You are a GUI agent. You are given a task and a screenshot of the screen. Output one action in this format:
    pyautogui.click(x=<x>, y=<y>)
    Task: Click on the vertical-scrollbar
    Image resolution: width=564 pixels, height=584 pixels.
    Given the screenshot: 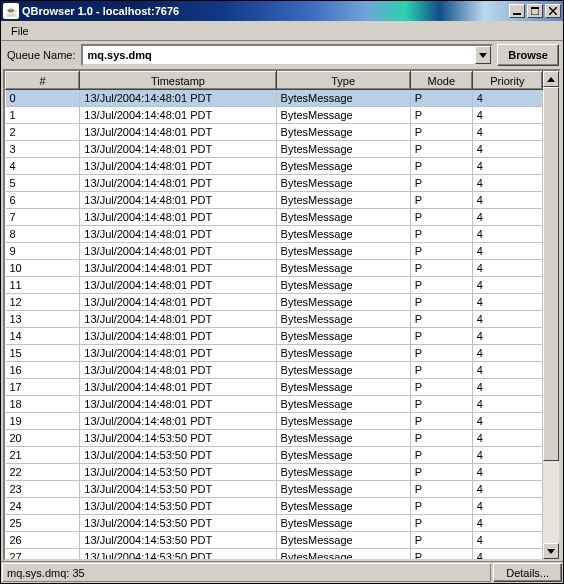 What is the action you would take?
    pyautogui.click(x=551, y=315)
    